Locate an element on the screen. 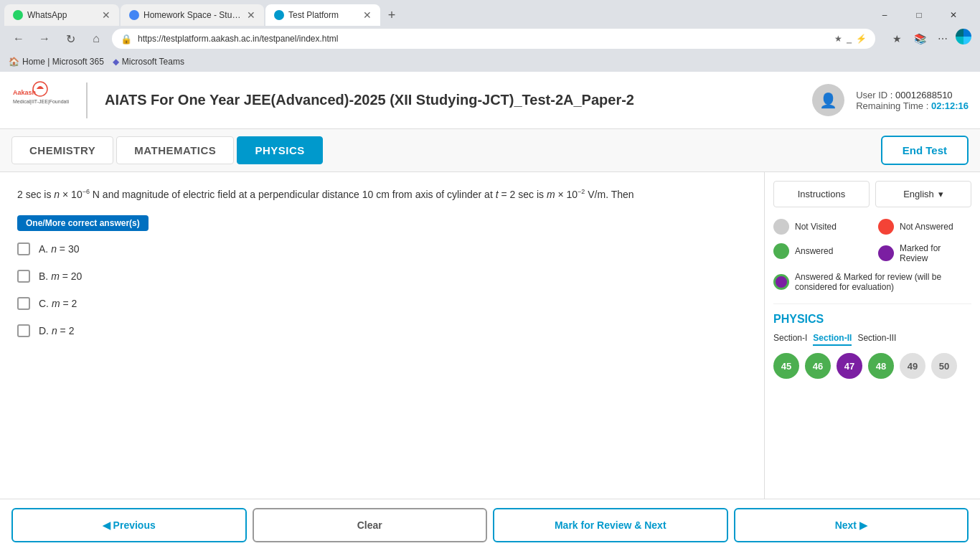 The width and height of the screenshot is (980, 551). address-text: https://testplatform.aakash.ac.in/testpa… is located at coordinates (238, 39).